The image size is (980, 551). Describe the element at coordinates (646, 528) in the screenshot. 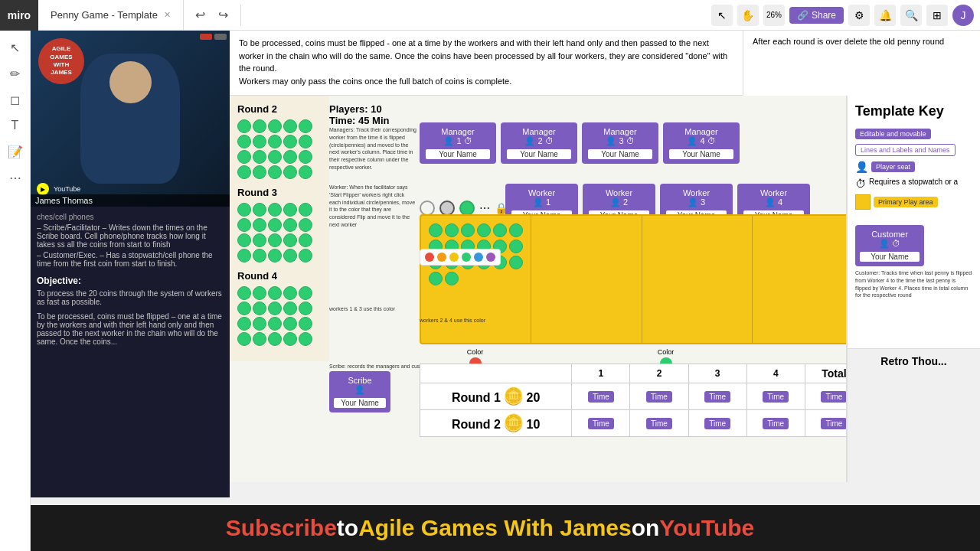

I see `on-text: on` at that location.